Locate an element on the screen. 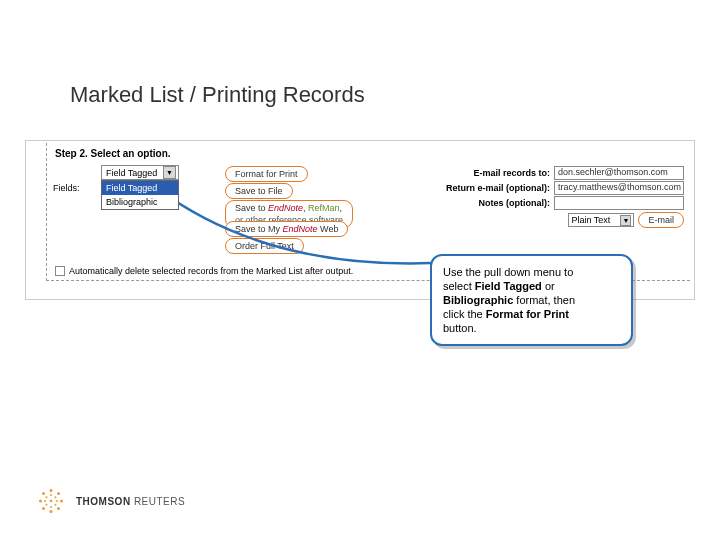 This screenshot has height=540, width=720. format-for-print-button: Format for Print is located at coordinates (266, 174).